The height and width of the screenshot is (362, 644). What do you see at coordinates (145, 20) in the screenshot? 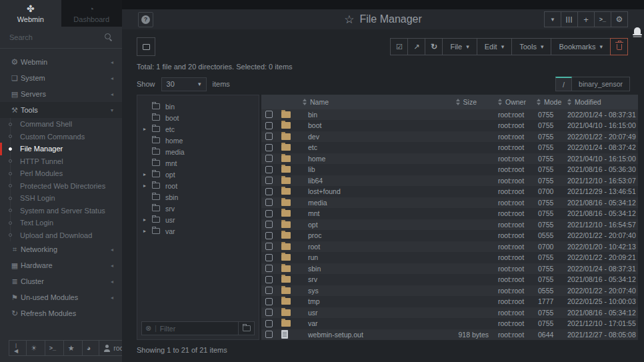
I see `help-button` at bounding box center [145, 20].